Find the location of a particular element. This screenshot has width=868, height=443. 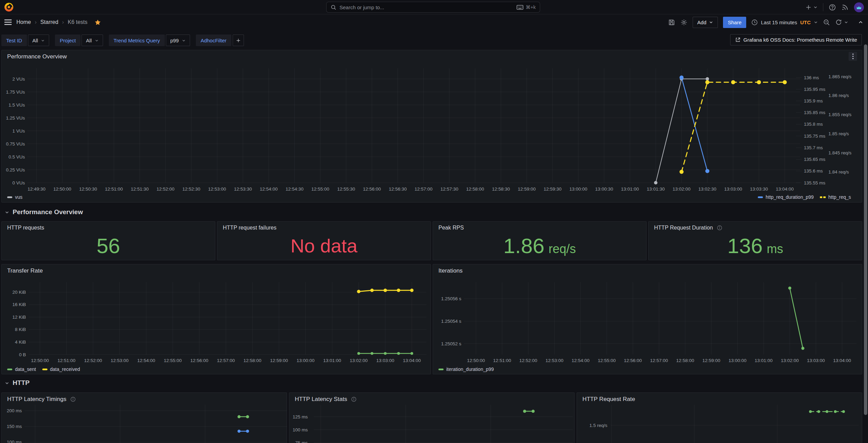

legend-item-data-received: data_received is located at coordinates (61, 369).